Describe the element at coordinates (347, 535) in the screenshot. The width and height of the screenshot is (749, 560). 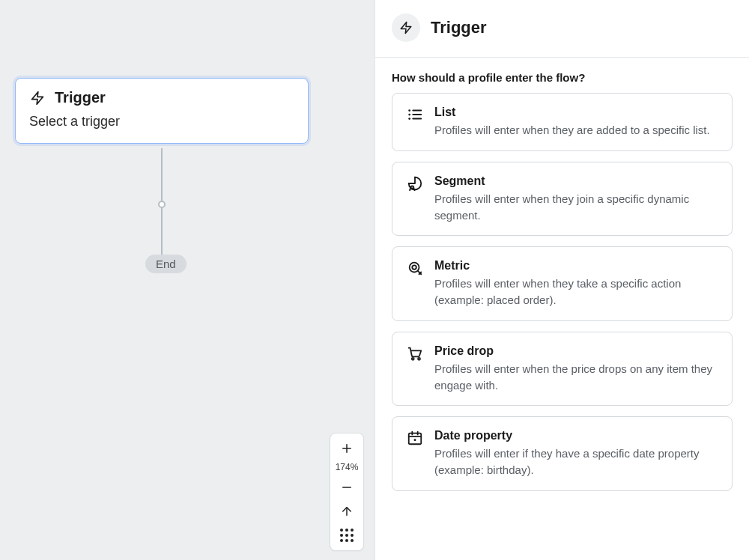
I see `grid-icon` at that location.